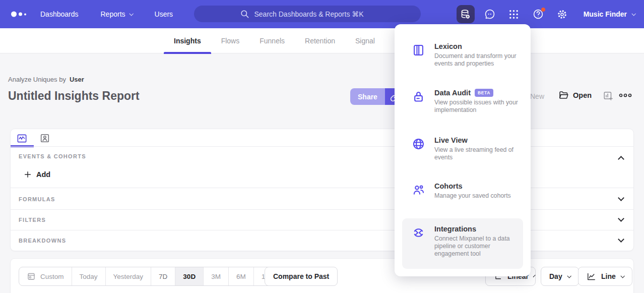  What do you see at coordinates (89, 276) in the screenshot?
I see `range-today: Today` at bounding box center [89, 276].